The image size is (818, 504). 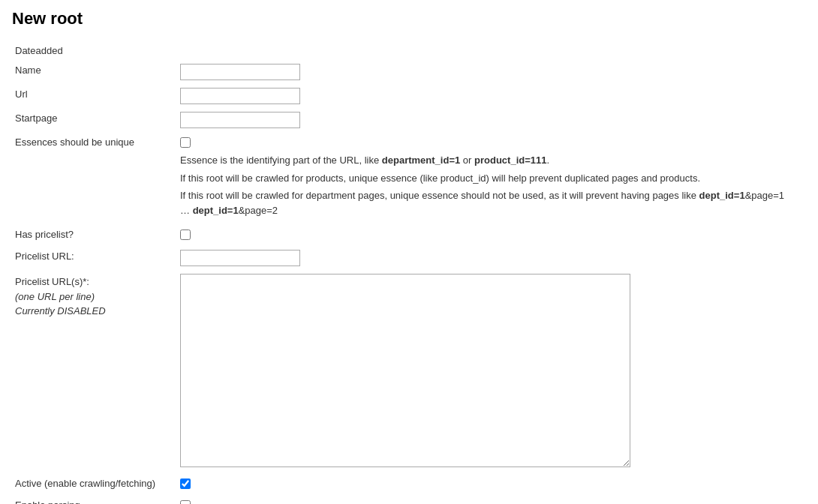 I want to click on has-pricelist-label: Has pricelist?, so click(x=95, y=236).